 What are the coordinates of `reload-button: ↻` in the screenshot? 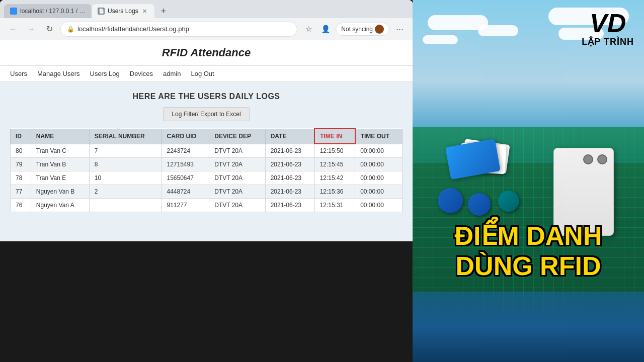 It's located at (49, 29).